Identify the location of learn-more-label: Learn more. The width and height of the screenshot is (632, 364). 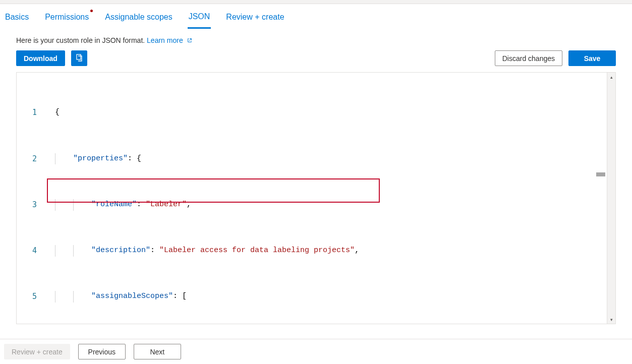
(165, 40).